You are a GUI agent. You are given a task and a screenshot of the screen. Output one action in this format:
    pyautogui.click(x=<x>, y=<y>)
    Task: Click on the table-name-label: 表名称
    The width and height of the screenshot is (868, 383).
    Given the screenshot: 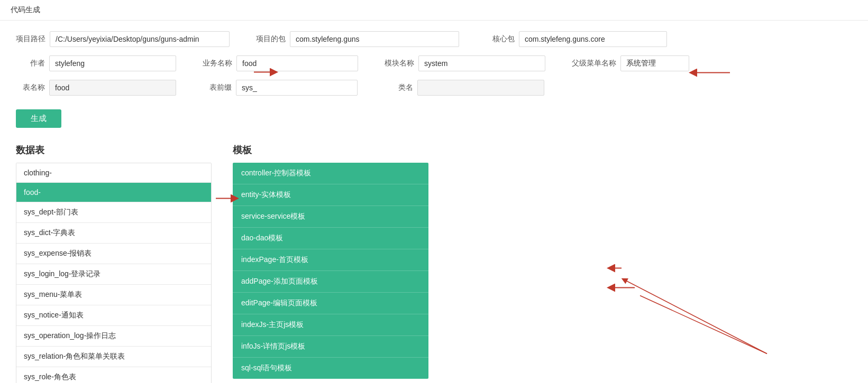 What is the action you would take?
    pyautogui.click(x=31, y=88)
    